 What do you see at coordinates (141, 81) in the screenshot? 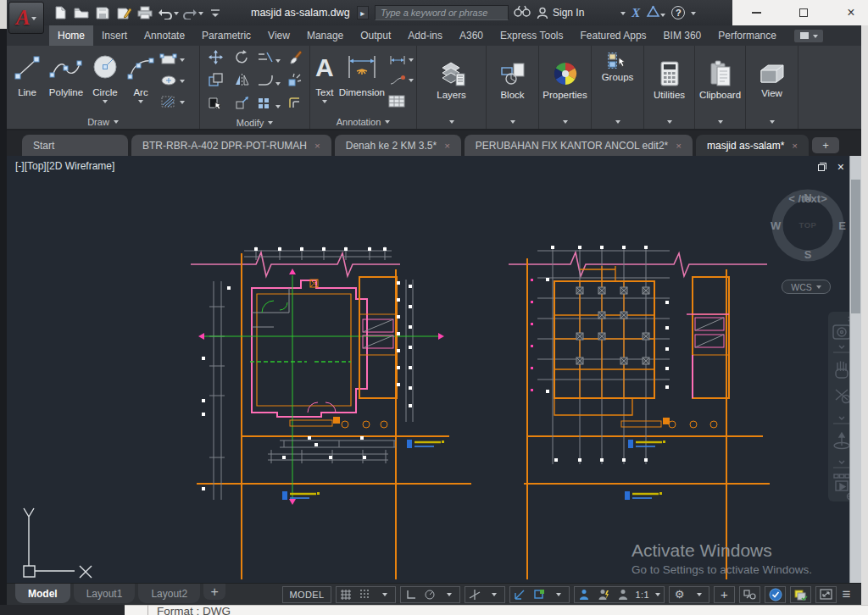
I see `arc-button: Arc` at bounding box center [141, 81].